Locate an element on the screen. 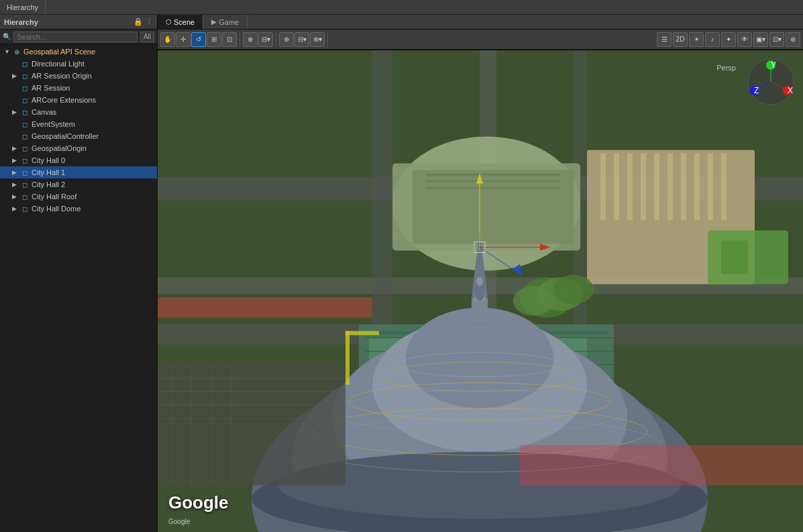 This screenshot has width=803, height=532. rotate-tool: ↺ is located at coordinates (199, 40).